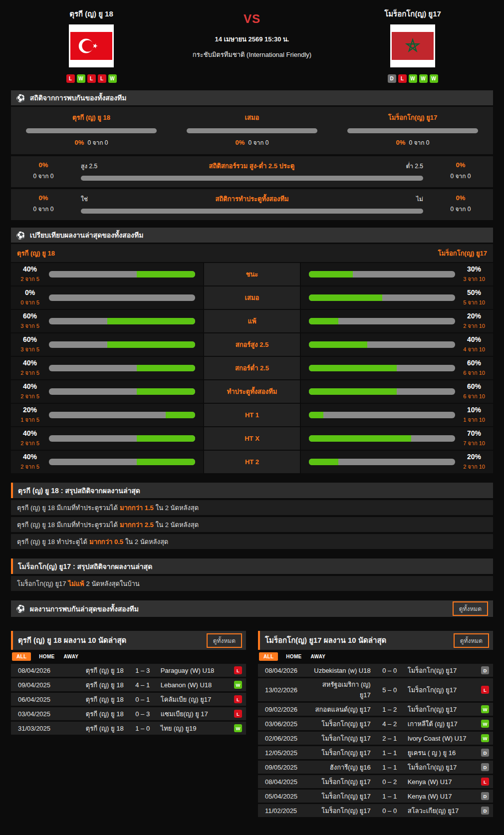  Describe the element at coordinates (397, 438) in the screenshot. I see `compare-away-cell: 70% 7 จาก 10` at that location.